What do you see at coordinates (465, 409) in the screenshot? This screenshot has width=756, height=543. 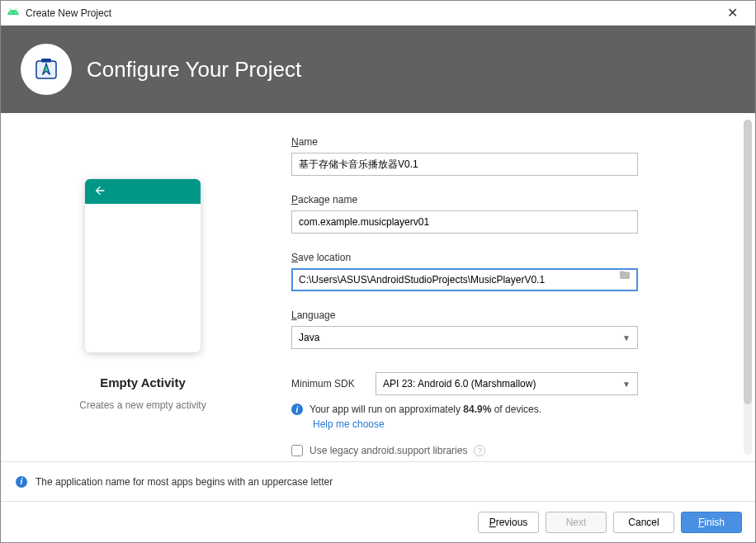 I see `sdk-info-line: i Your app will run on approximately 84.…` at bounding box center [465, 409].